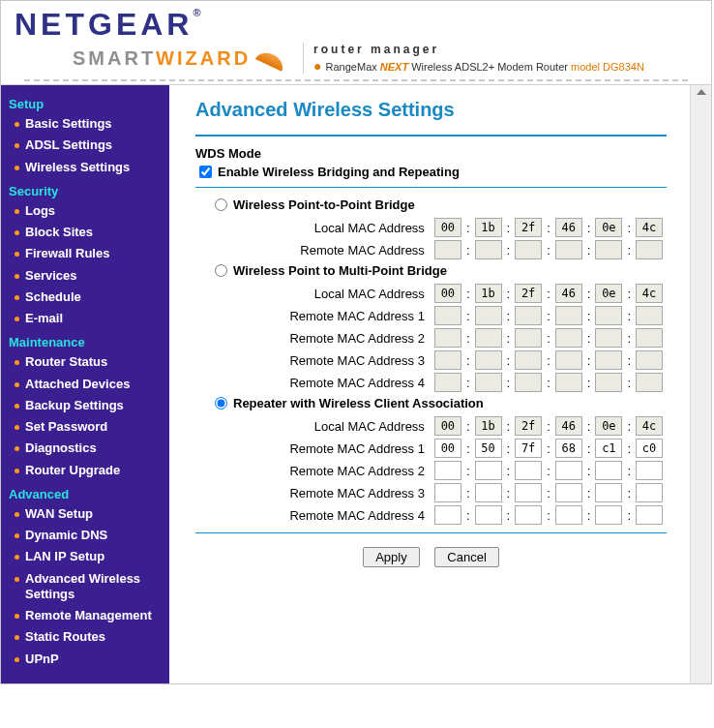 The width and height of the screenshot is (714, 728). What do you see at coordinates (77, 384) in the screenshot?
I see `sidebar-link: Attached Devices` at bounding box center [77, 384].